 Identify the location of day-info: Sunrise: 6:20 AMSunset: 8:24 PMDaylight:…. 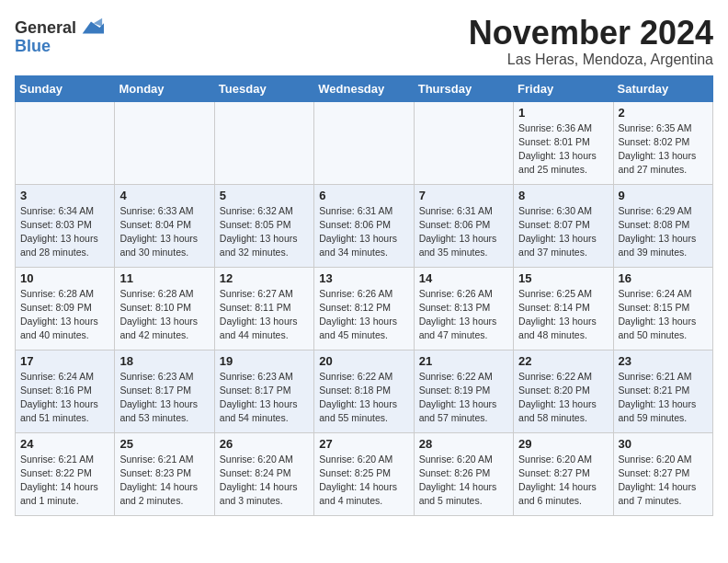
(265, 480).